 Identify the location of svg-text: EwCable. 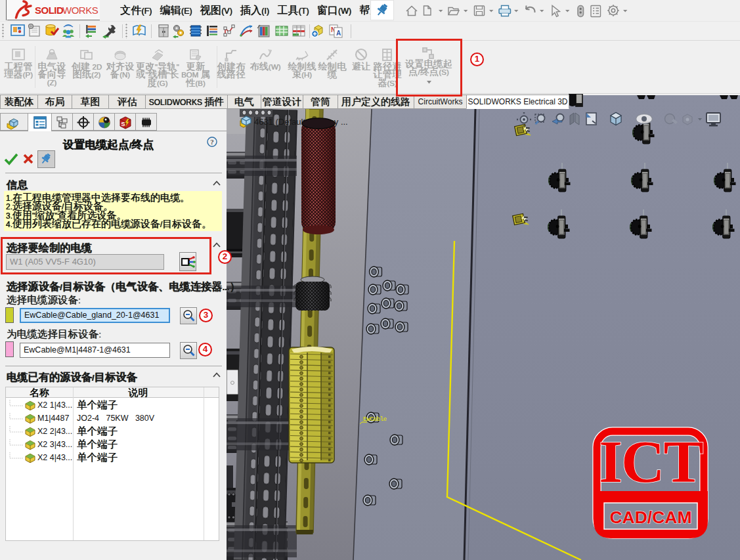
(376, 419).